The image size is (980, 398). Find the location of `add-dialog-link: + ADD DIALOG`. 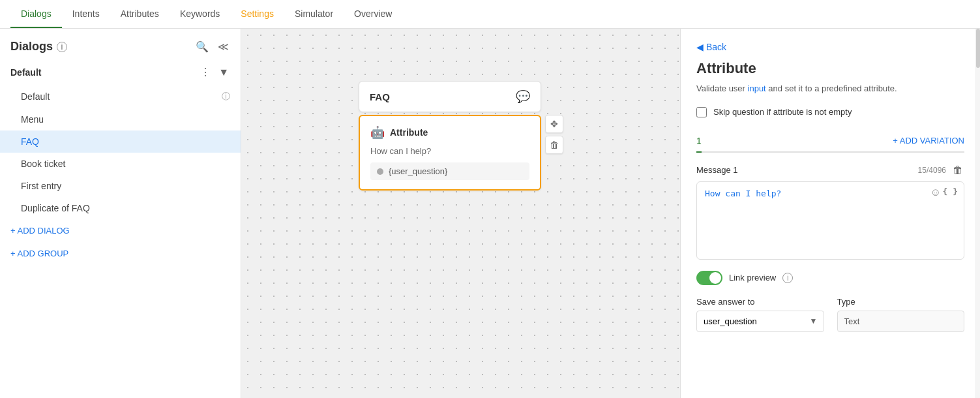

add-dialog-link: + ADD DIALOG is located at coordinates (120, 231).